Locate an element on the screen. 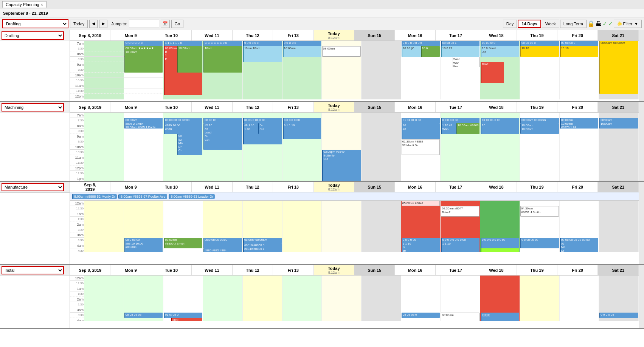  inst-event-mon16-1: 08 08 08 0 is located at coordinates (421, 315).